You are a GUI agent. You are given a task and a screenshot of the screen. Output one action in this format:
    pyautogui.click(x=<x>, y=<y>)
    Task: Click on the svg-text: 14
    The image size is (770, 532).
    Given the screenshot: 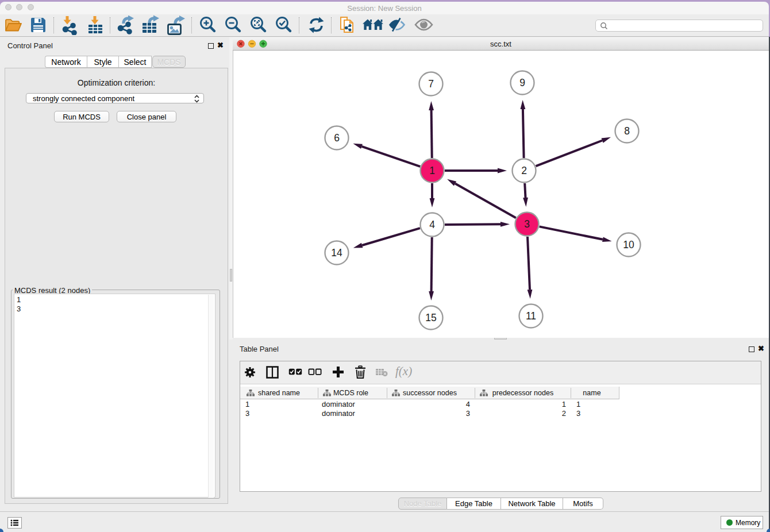 What is the action you would take?
    pyautogui.click(x=337, y=253)
    